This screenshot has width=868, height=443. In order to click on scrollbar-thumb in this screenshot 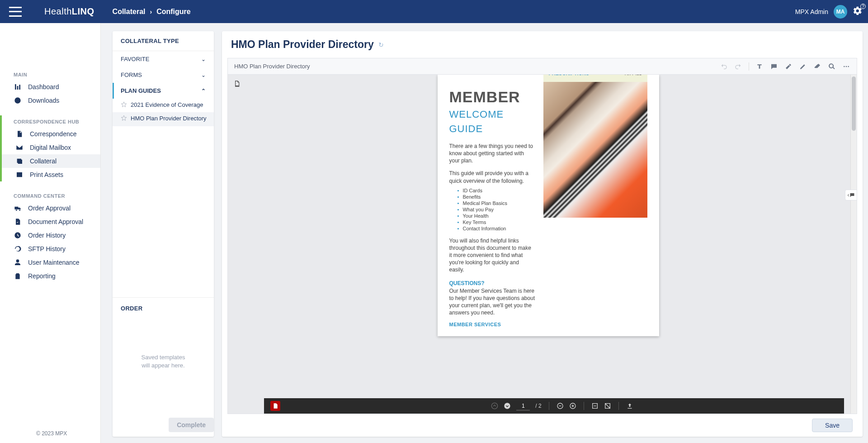, I will do `click(854, 104)`.